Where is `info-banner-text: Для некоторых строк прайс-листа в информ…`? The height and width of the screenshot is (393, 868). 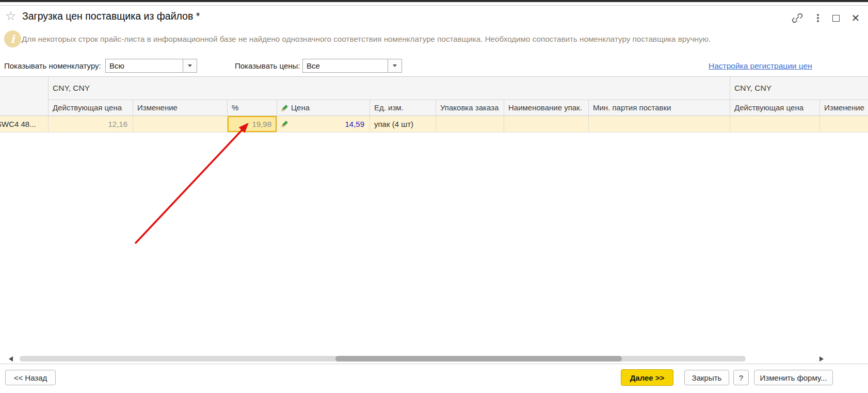
info-banner-text: Для некоторых строк прайс-листа в информ… is located at coordinates (366, 39).